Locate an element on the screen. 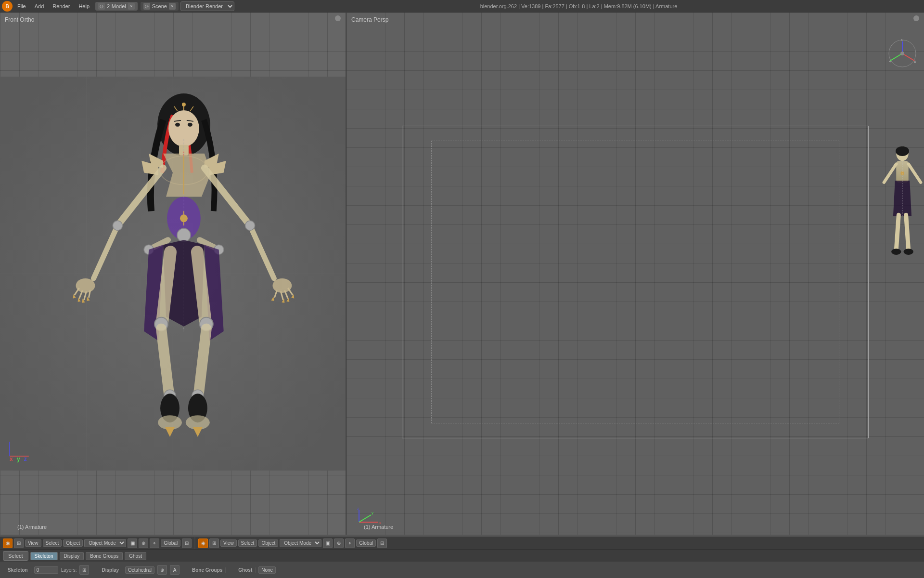 The image size is (924, 578). tab-bone-groups: Bone Groups is located at coordinates (104, 556).